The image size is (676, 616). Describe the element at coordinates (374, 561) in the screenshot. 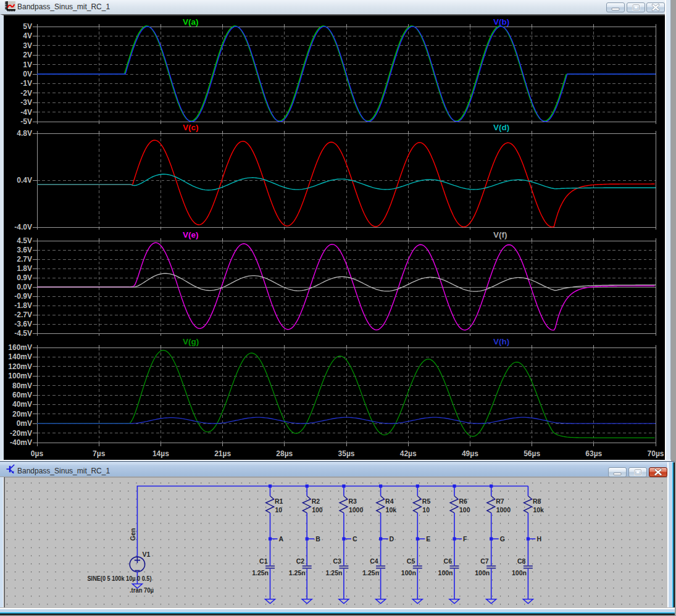

I see `svg-text: C4` at that location.